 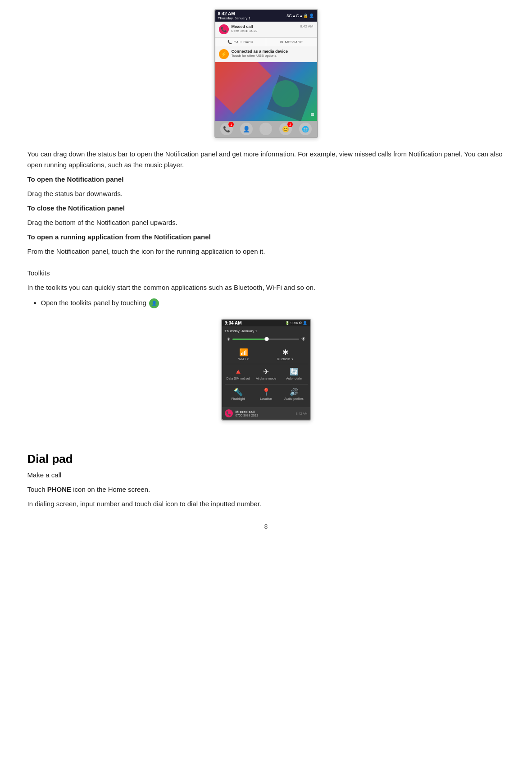 I want to click on toolkit-data-sim: 🔺 Data SIM not set, so click(x=238, y=374).